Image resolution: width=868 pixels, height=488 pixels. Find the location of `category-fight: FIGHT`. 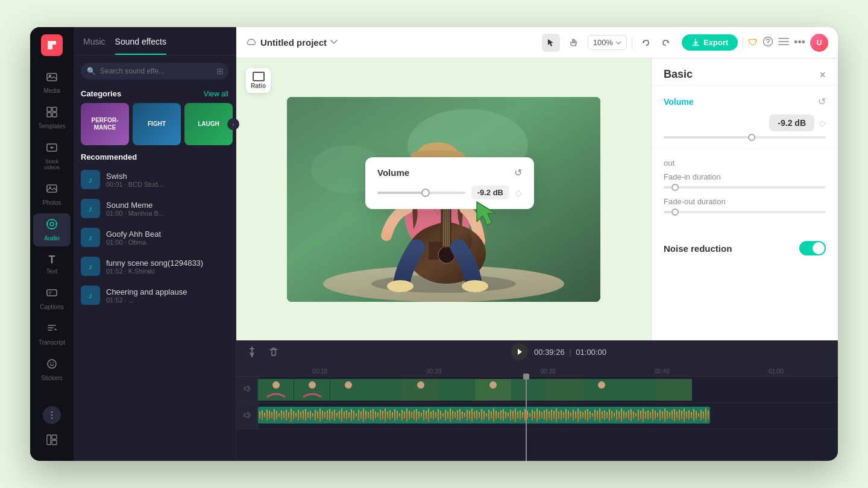

category-fight: FIGHT is located at coordinates (157, 124).